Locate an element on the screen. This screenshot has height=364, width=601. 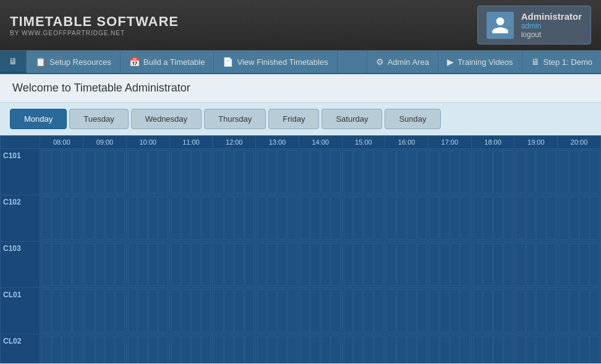
main-nav: 🖥 📋 Setup Resources 📅 Build a Timetable … is located at coordinates (300, 62).